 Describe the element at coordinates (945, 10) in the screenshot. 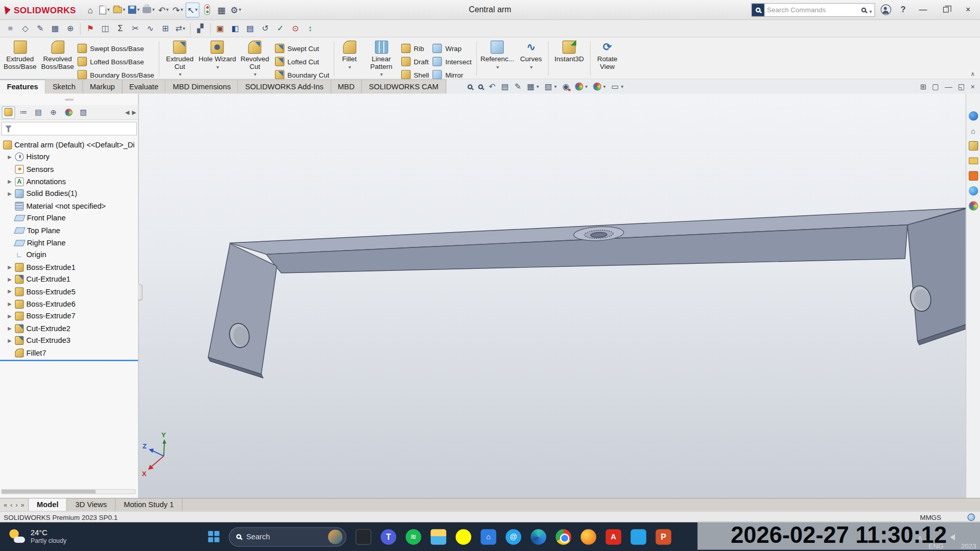

I see `restore-button` at that location.